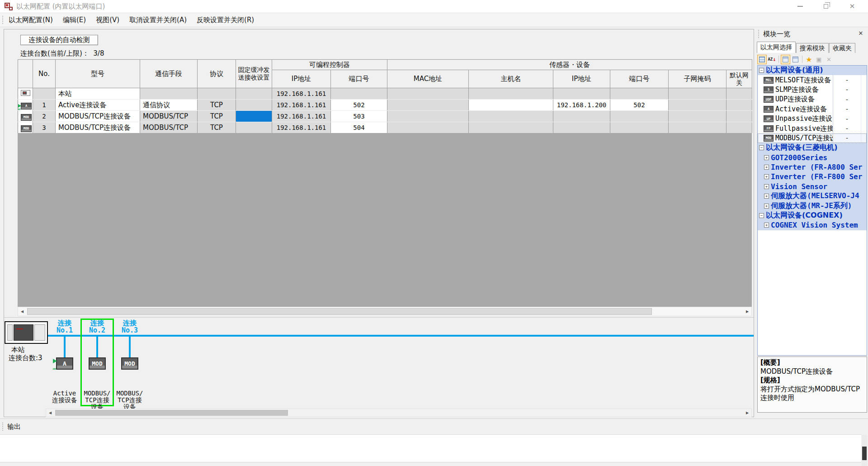 This screenshot has height=466, width=868. What do you see at coordinates (98, 105) in the screenshot?
I see `cell-model-row1: Active连接设备` at bounding box center [98, 105].